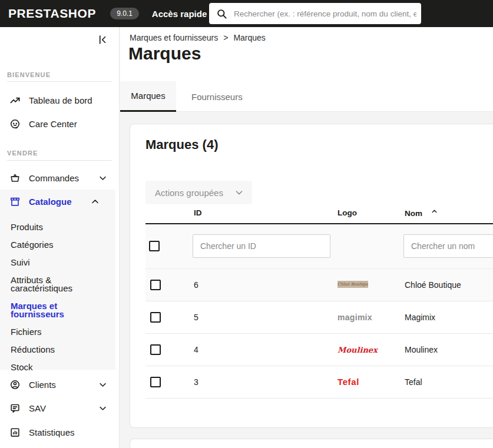 The width and height of the screenshot is (493, 448). I want to click on page-title: Marques, so click(165, 54).